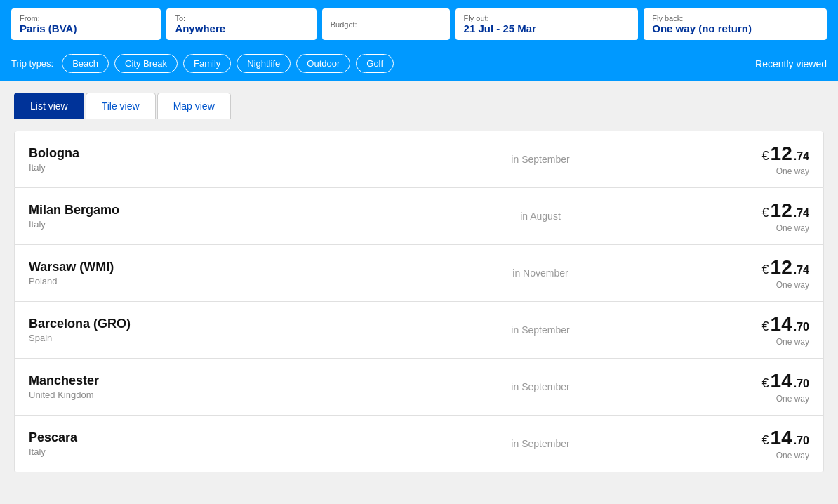 The image size is (838, 504). Describe the element at coordinates (547, 24) in the screenshot. I see `flyout-field: Fly out: 21 Jul - 25 Mar` at that location.